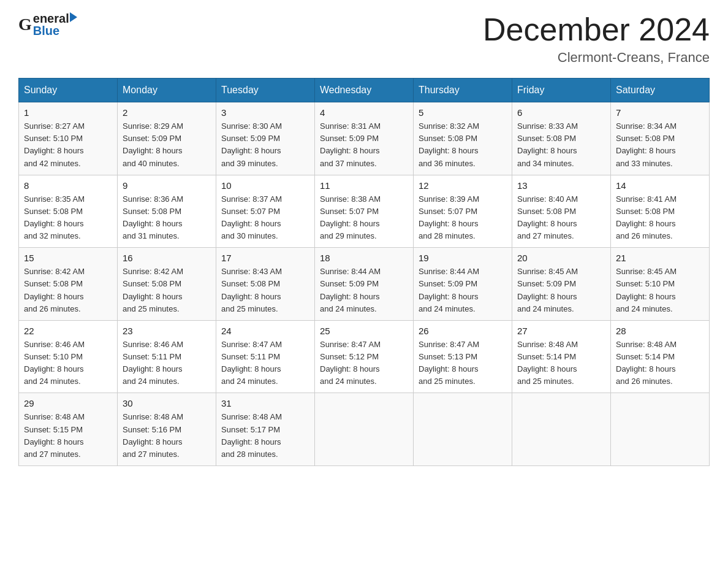 The width and height of the screenshot is (728, 563). Describe the element at coordinates (265, 435) in the screenshot. I see `day-info: Sunrise: 8:48 AMSunset: 5:17 PMDaylight:…` at that location.